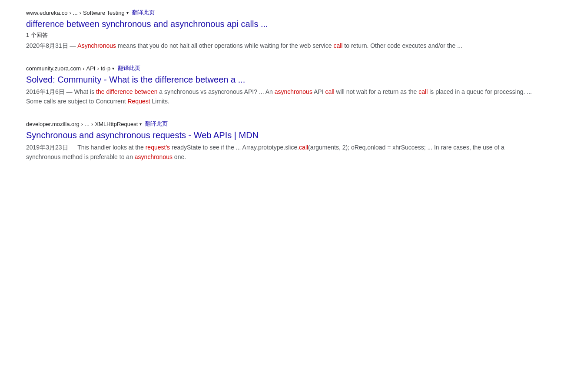 Image resolution: width=564 pixels, height=392 pixels. Describe the element at coordinates (282, 13) in the screenshot. I see `result-url-1: www.edureka.co › ... › Software Testing …` at that location.